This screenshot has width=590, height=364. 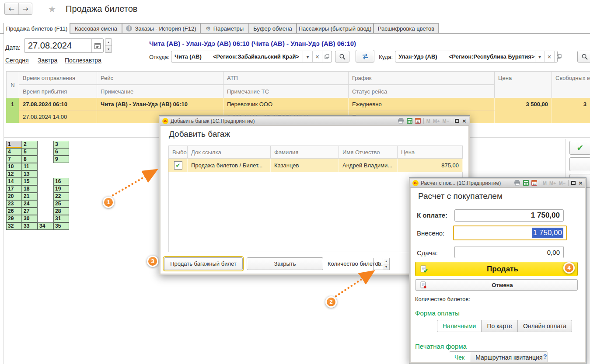 What do you see at coordinates (30, 182) in the screenshot?
I see `seat-15: 15` at bounding box center [30, 182].